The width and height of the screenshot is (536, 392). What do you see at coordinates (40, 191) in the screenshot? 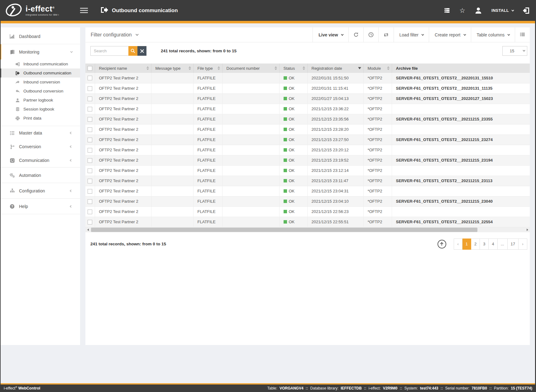
I see `sidebar-group-configuration: Configuration` at bounding box center [40, 191].